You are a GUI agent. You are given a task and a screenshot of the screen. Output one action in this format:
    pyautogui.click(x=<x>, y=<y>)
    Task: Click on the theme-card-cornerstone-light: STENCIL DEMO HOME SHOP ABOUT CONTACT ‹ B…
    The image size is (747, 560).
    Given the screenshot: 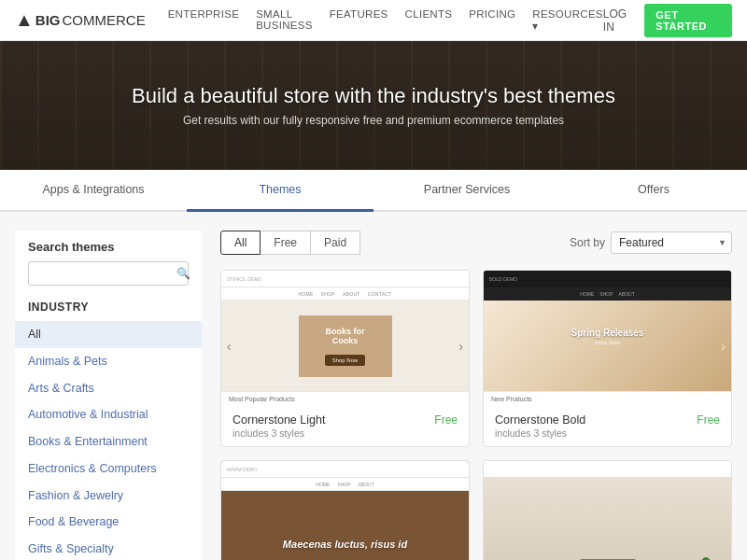 What is the action you would take?
    pyautogui.click(x=345, y=358)
    